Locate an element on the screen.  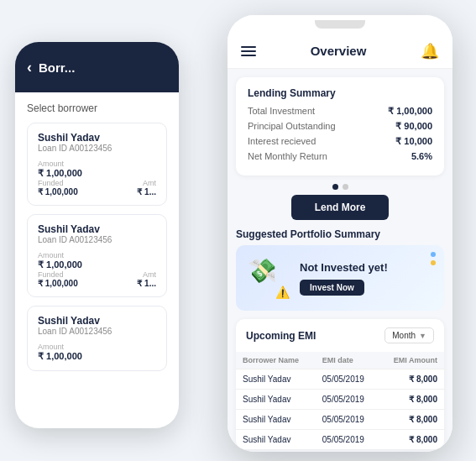
amt-label-1: Amt is located at coordinates (146, 183).